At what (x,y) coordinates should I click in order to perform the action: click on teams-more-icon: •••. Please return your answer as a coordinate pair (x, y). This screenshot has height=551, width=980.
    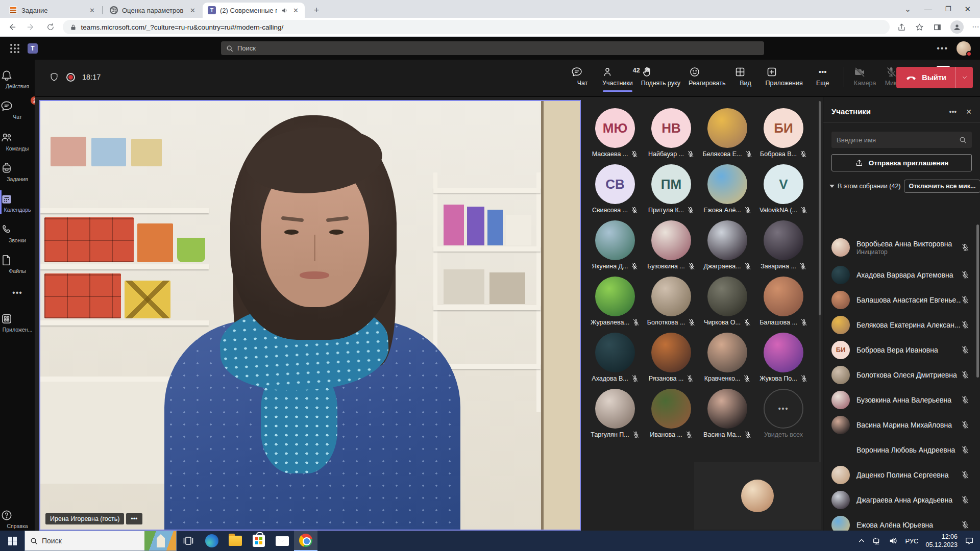
    Looking at the image, I should click on (942, 48).